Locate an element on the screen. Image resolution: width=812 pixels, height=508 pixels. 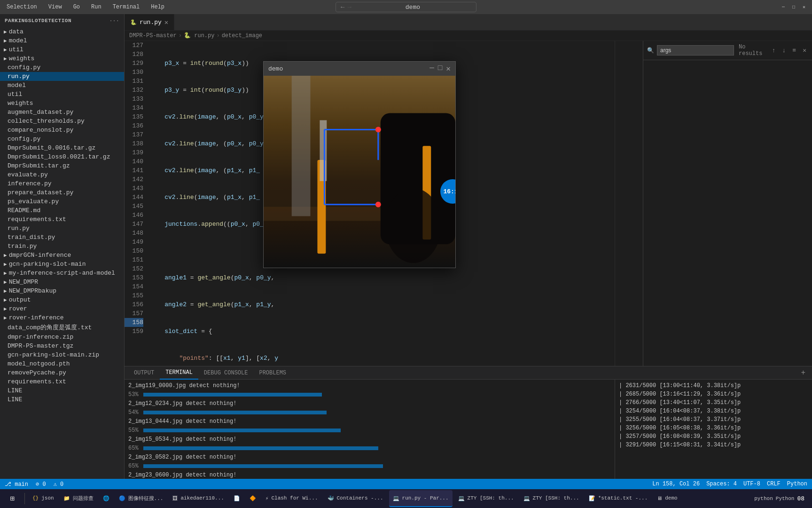
close-button: ✕ is located at coordinates (804, 7).